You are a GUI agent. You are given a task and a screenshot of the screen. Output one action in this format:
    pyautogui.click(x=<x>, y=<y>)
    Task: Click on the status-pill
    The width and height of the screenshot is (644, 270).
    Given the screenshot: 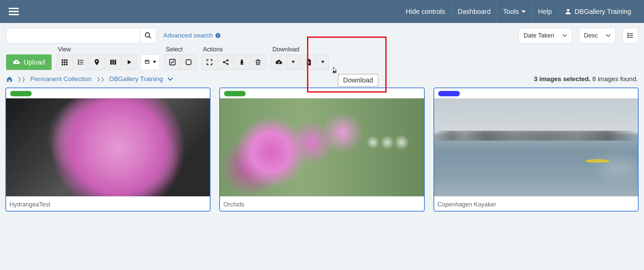 What is the action you would take?
    pyautogui.click(x=21, y=94)
    